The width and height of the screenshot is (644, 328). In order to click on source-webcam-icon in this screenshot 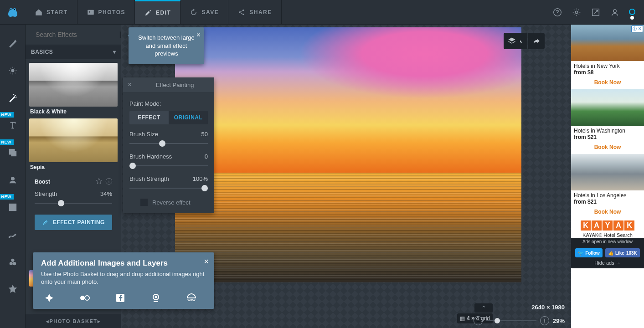, I will do `click(156, 298)`.